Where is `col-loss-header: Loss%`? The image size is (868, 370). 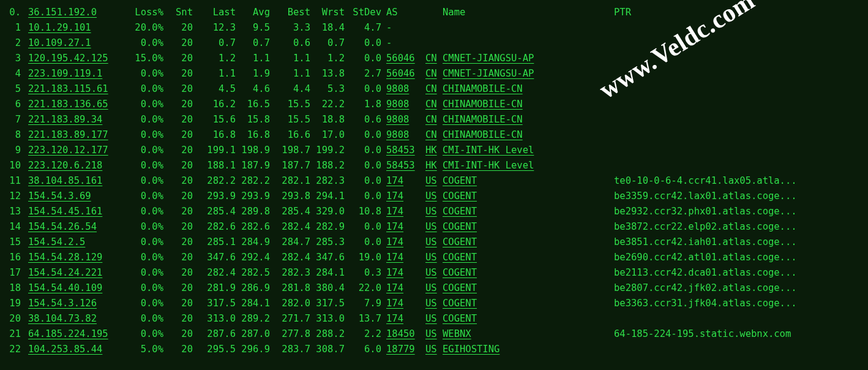
col-loss-header: Loss% is located at coordinates (146, 12).